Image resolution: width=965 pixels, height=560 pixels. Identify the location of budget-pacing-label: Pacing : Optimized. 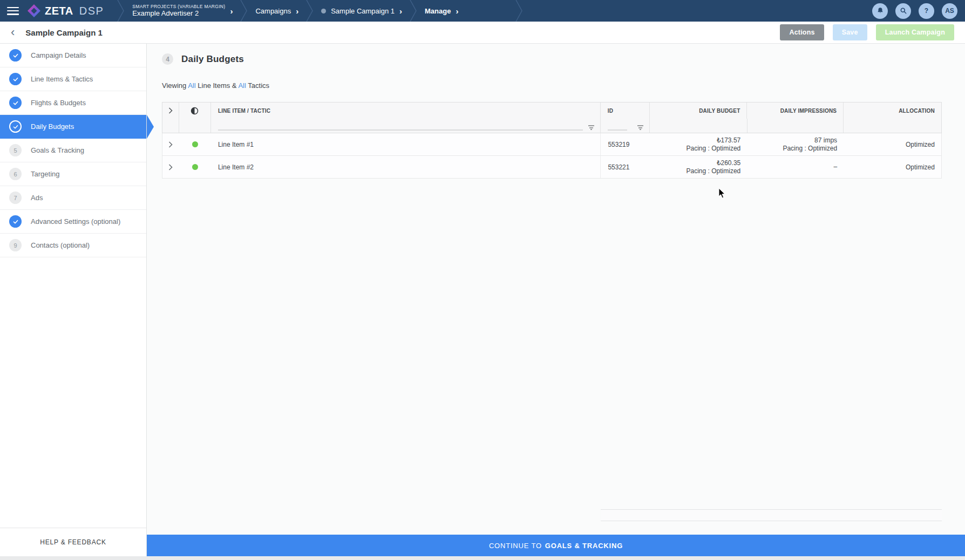
(713, 172).